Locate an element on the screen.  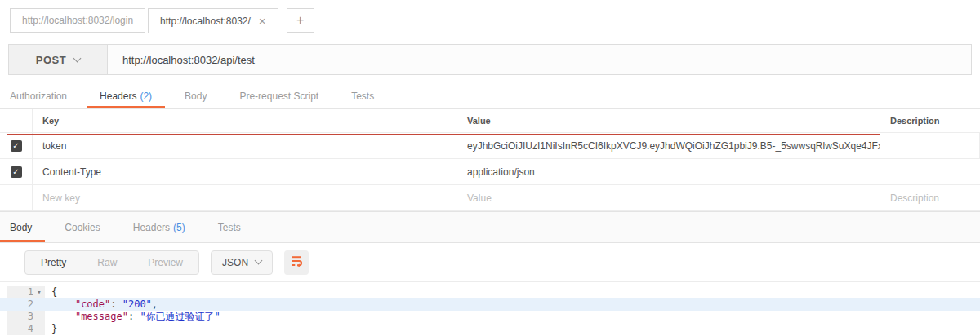
response-section-tabs: Body Cookies Headers (5) Tests is located at coordinates (490, 227).